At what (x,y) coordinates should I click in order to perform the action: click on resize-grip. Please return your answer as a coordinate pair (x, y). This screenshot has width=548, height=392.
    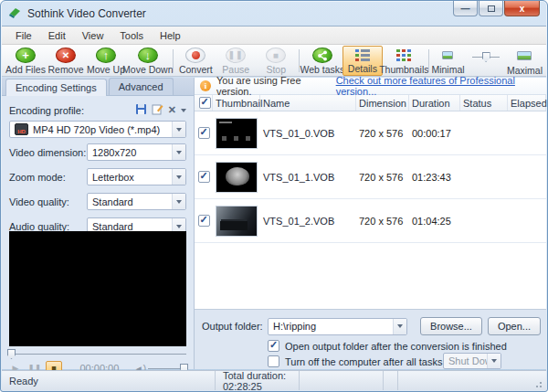
    Looking at the image, I should click on (540, 384).